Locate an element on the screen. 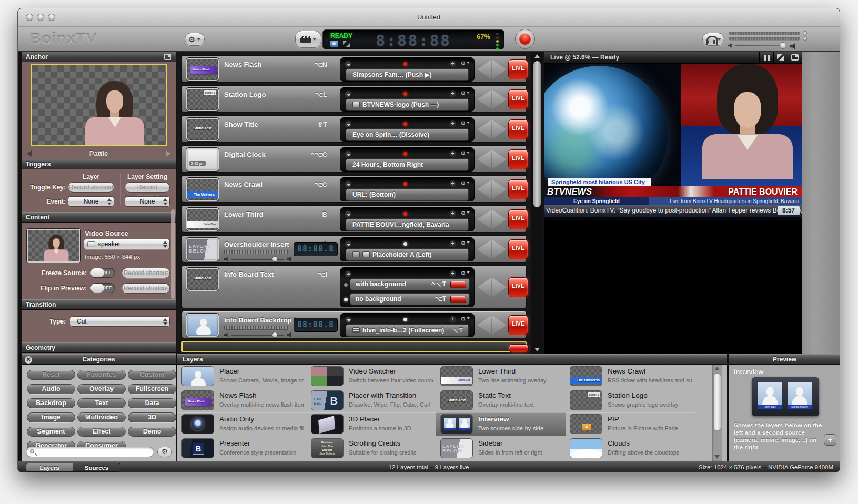 This screenshot has width=858, height=504. layer-list-scrollbar is located at coordinates (537, 203).